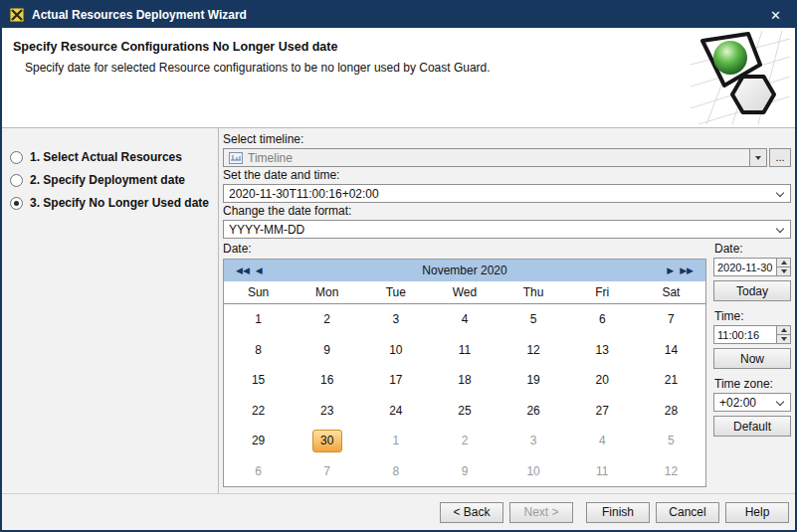 The width and height of the screenshot is (797, 532). I want to click on time-spinner-up-button, so click(784, 330).